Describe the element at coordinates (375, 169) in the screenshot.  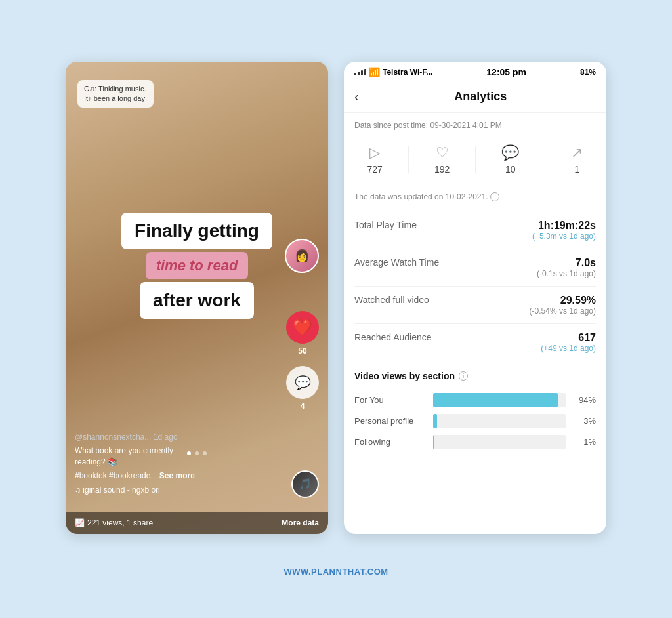
I see `stat-views-value: 727` at that location.